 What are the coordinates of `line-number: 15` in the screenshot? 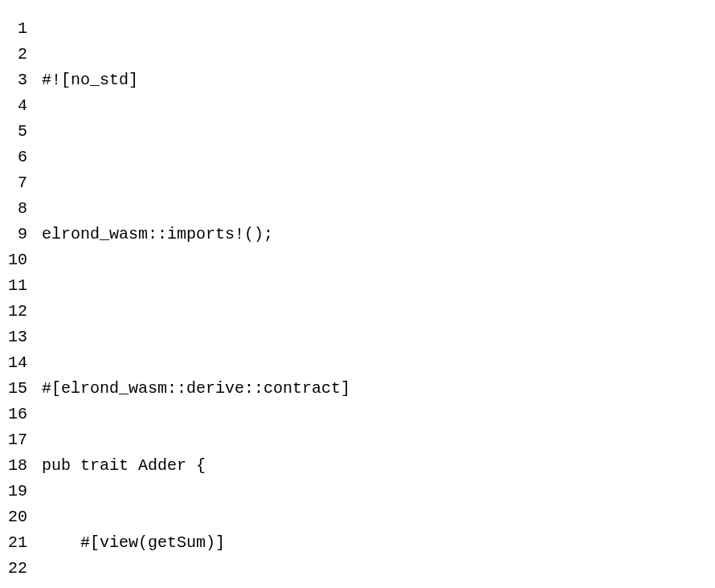 It's located at (18, 389).